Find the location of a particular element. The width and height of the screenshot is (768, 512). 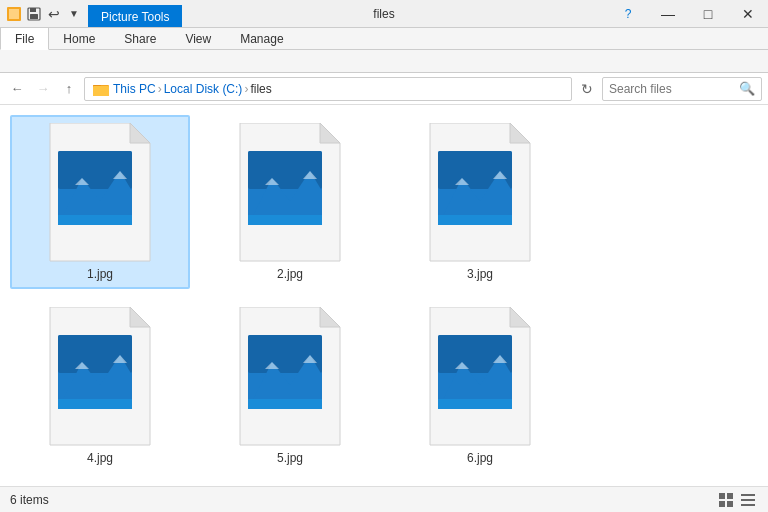

file-item-3jpg: 3.jpg is located at coordinates (480, 202).